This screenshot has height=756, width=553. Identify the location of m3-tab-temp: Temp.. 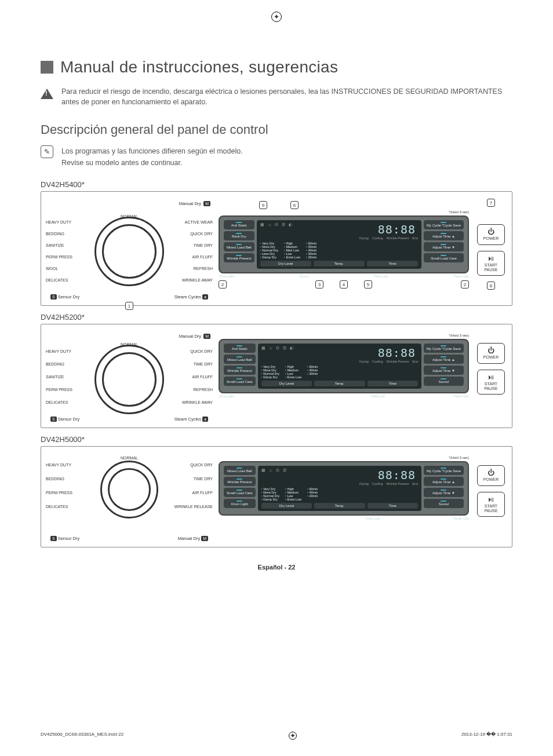
(340, 506).